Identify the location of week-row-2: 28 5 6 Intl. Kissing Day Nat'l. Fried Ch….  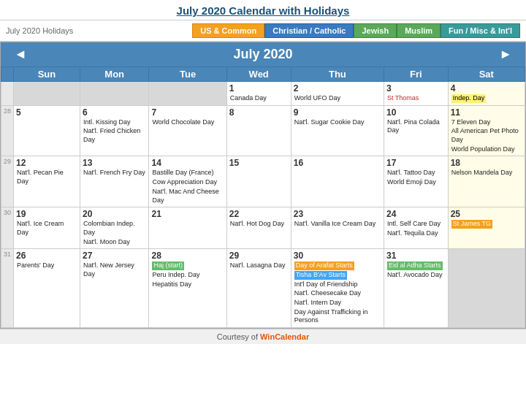
(263, 131).